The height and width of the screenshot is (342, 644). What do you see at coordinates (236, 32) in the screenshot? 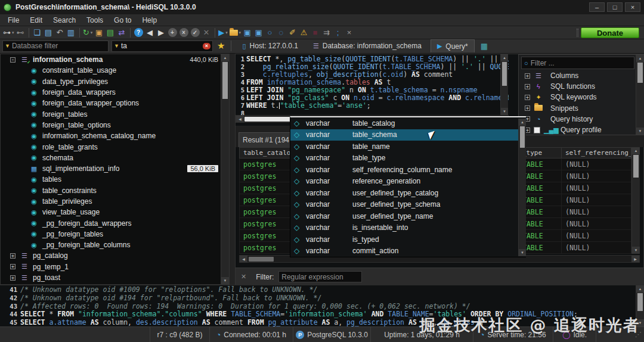
I see `open-sql-file-icon: ▾` at bounding box center [236, 32].